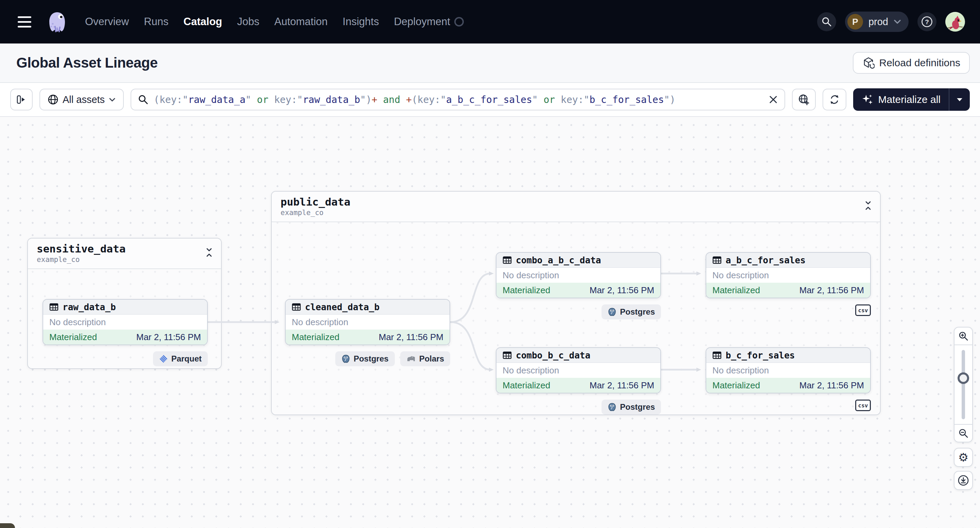 Image resolution: width=980 pixels, height=528 pixels. I want to click on edge-cleaned-to-combo-abc, so click(470, 298).